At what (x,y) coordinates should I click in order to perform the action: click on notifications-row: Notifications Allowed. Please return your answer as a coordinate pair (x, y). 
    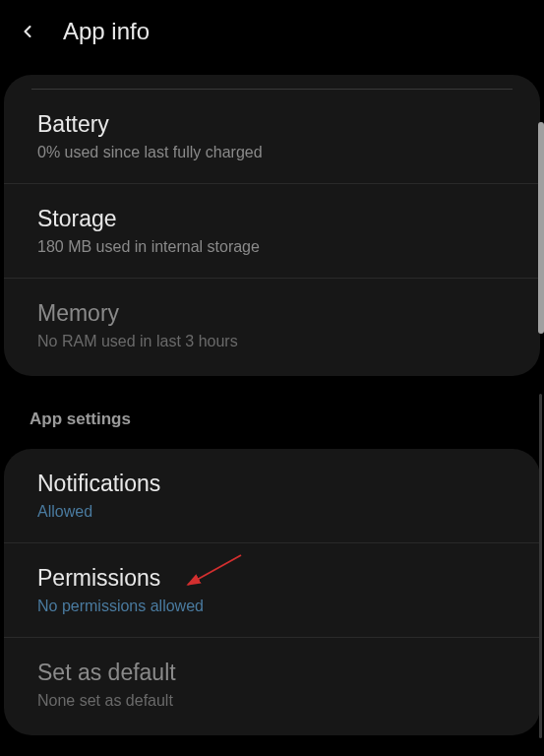
    Looking at the image, I should click on (272, 496).